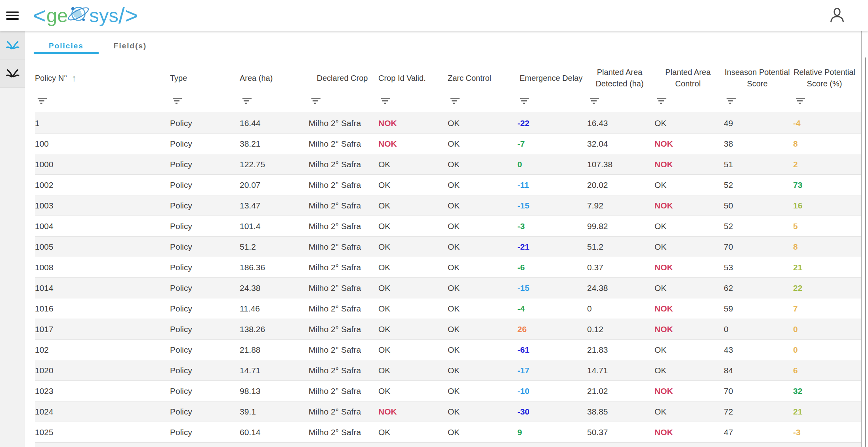  What do you see at coordinates (826, 309) in the screenshot?
I see `cell-relative_score: 7` at bounding box center [826, 309].